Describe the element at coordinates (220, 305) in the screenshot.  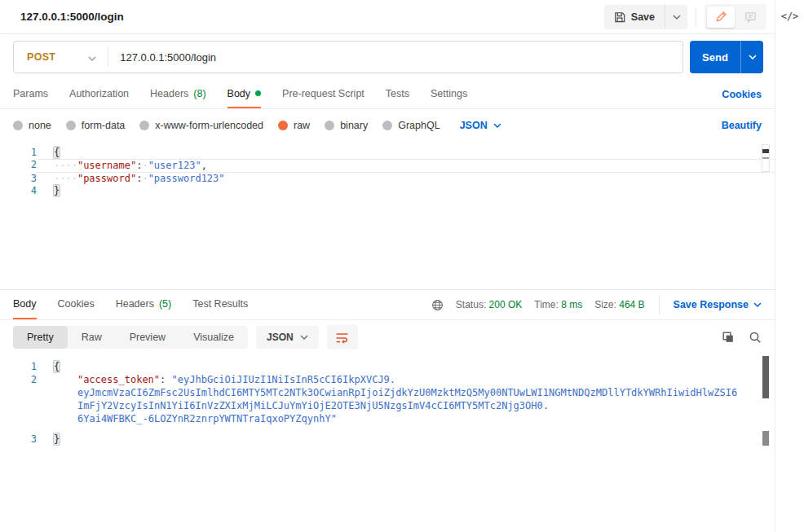
I see `tab-test-results: Test Results` at that location.